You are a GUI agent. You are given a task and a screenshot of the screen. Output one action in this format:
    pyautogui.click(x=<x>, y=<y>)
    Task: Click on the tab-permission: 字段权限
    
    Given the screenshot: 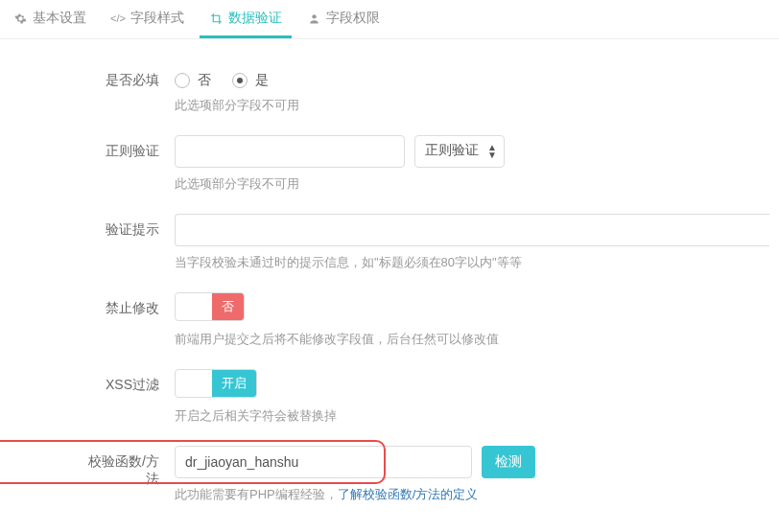 What is the action you would take?
    pyautogui.click(x=343, y=19)
    